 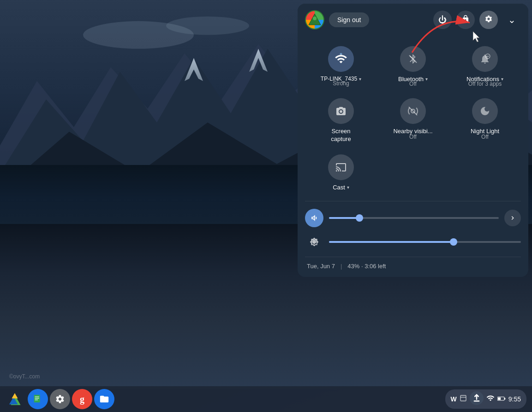 What do you see at coordinates (82, 399) in the screenshot?
I see `taskbar-google: g` at bounding box center [82, 399].